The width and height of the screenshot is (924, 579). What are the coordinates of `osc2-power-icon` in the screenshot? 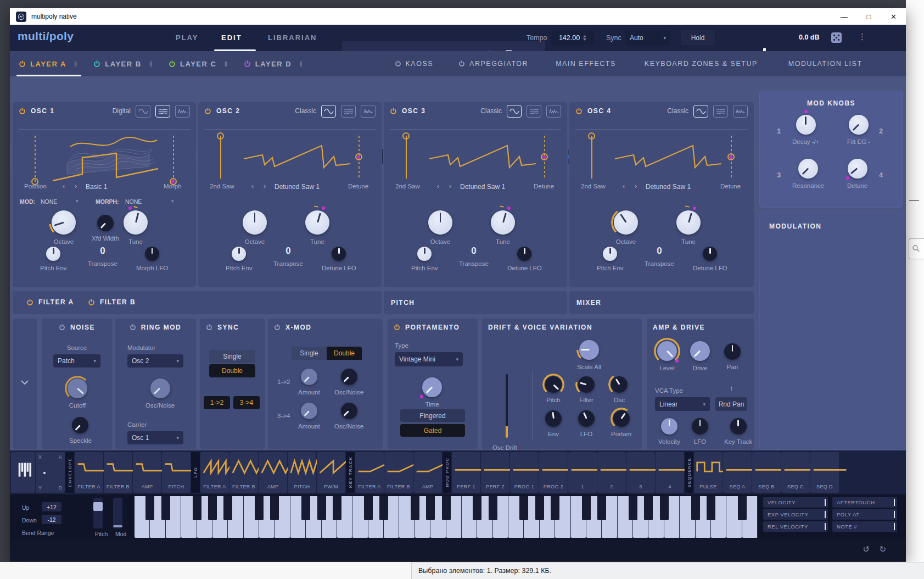 It's located at (208, 111).